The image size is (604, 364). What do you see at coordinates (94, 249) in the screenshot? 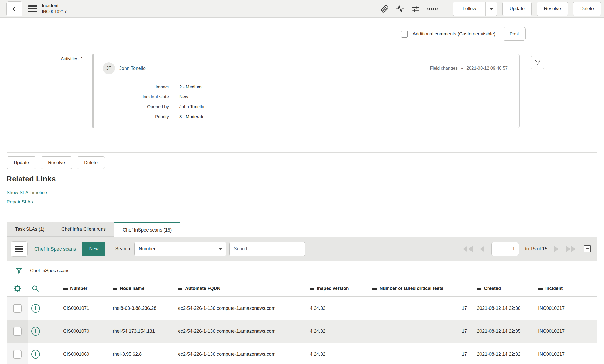
I see `new-record-button: New` at bounding box center [94, 249].